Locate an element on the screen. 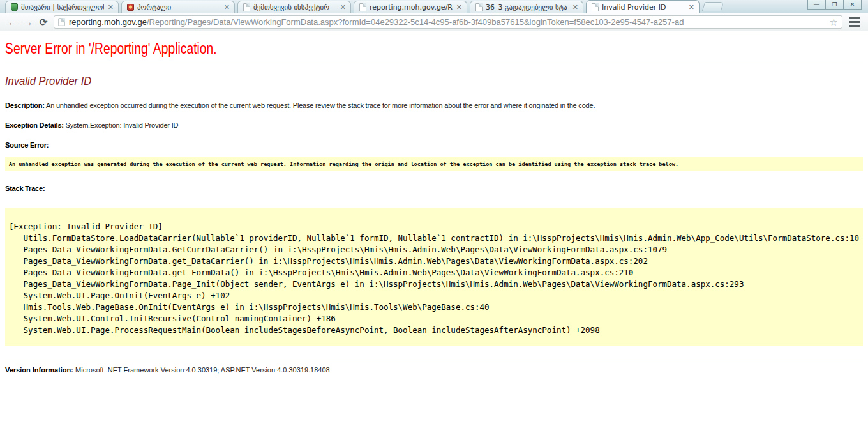 This screenshot has height=428, width=868. forward-arrow-icon: → is located at coordinates (28, 22).